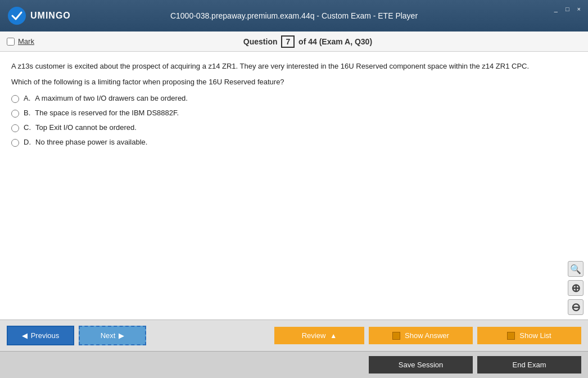 This screenshot has height=378, width=588. Describe the element at coordinates (568, 9) in the screenshot. I see `maximize-button: □` at that location.